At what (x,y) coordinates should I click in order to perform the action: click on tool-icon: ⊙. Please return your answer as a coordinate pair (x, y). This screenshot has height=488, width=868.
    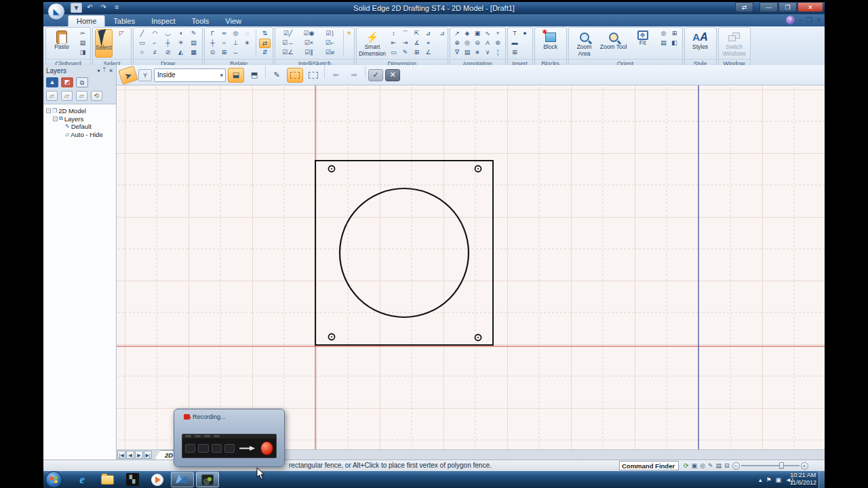
    Looking at the image, I should click on (213, 53).